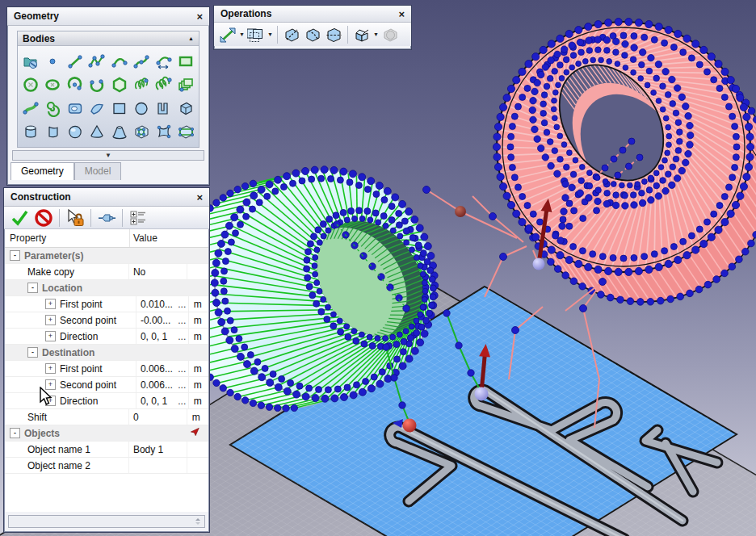 The height and width of the screenshot is (536, 756). I want to click on tab-model: Model, so click(99, 171).